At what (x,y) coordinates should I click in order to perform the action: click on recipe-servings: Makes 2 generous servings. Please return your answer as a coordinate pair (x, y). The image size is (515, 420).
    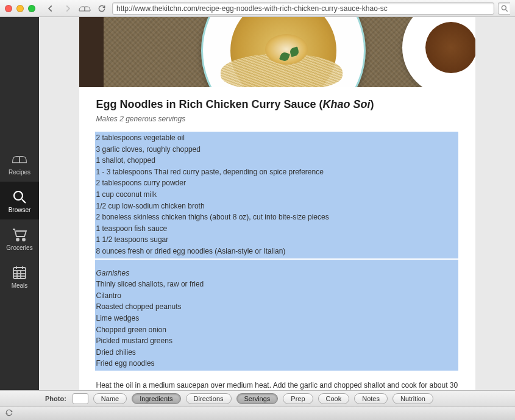
    Looking at the image, I should click on (277, 119).